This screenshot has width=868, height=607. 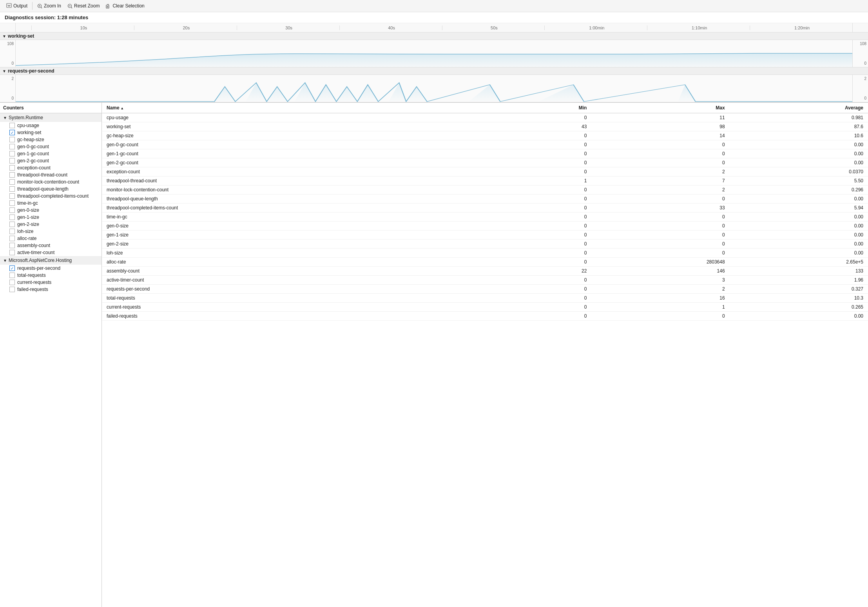 What do you see at coordinates (485, 172) in the screenshot?
I see `table-row: exception-count 0 2 0.0370` at bounding box center [485, 172].